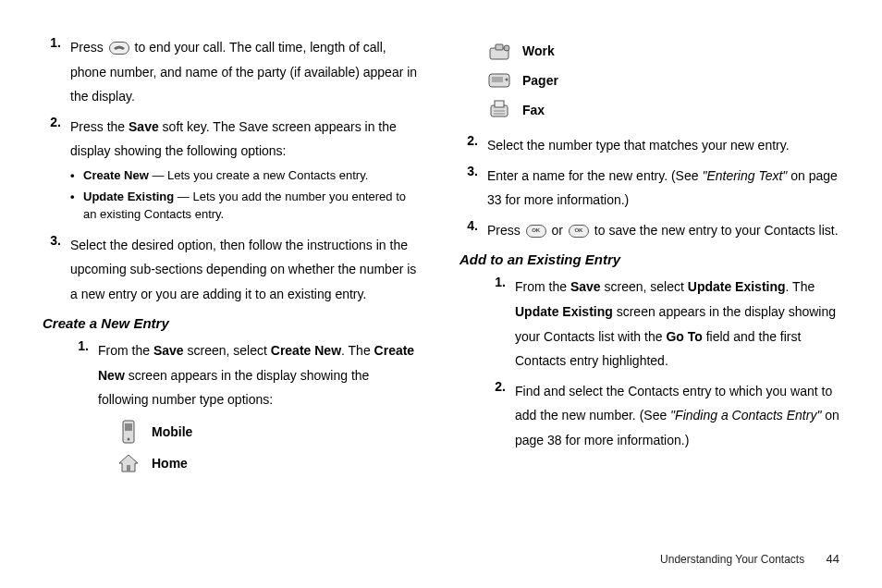 The image size is (882, 588). Describe the element at coordinates (246, 375) in the screenshot. I see `list-item: 1. From the Save screen, select Create N…` at that location.